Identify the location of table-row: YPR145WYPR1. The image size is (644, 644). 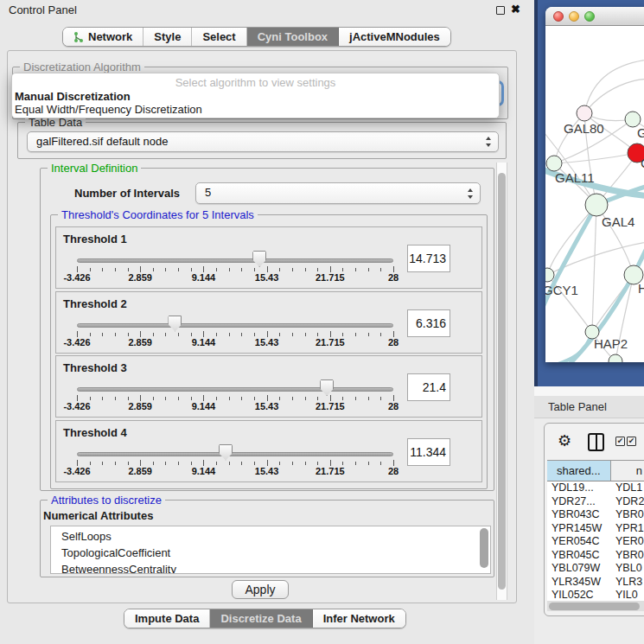
(596, 529).